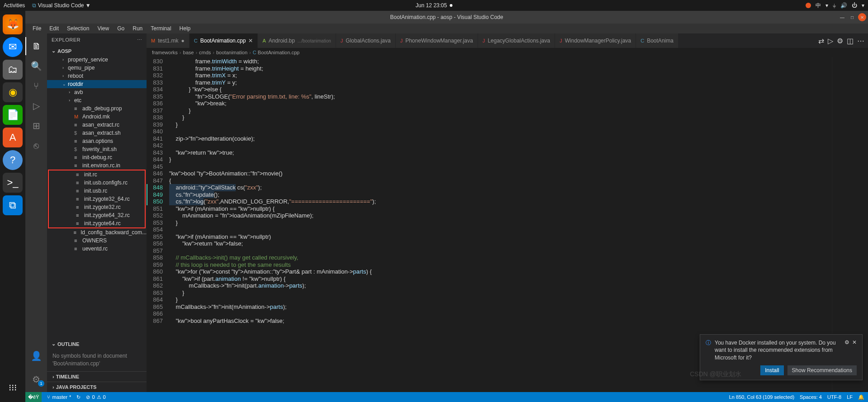  I want to click on file-item: ≡asan_extract.rc, so click(97, 125).